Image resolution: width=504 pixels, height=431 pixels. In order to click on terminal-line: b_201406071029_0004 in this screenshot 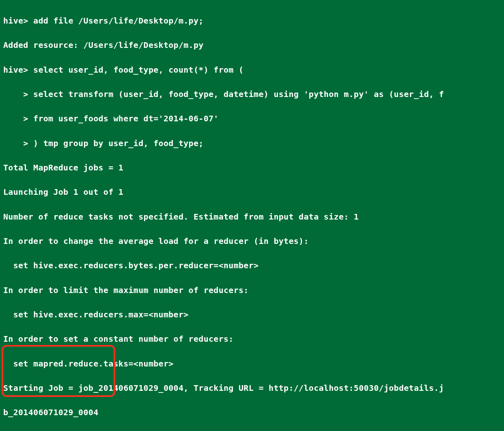, I will do `click(252, 412)`.